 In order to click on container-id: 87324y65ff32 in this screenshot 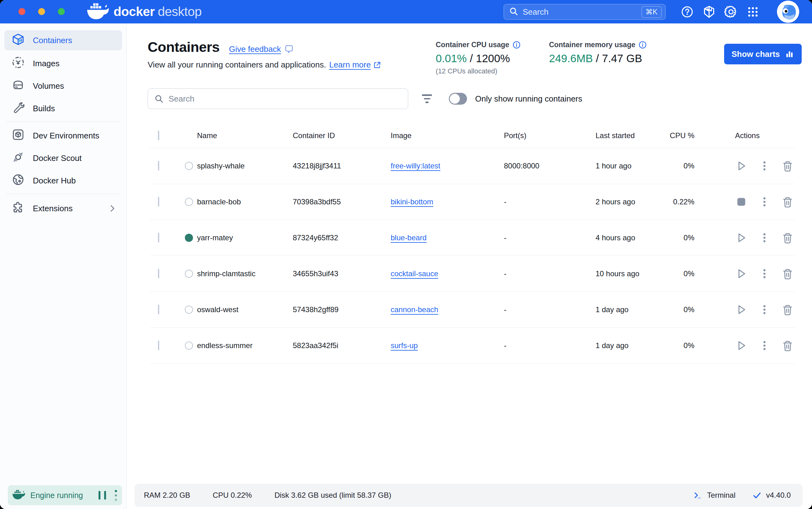, I will do `click(342, 238)`.